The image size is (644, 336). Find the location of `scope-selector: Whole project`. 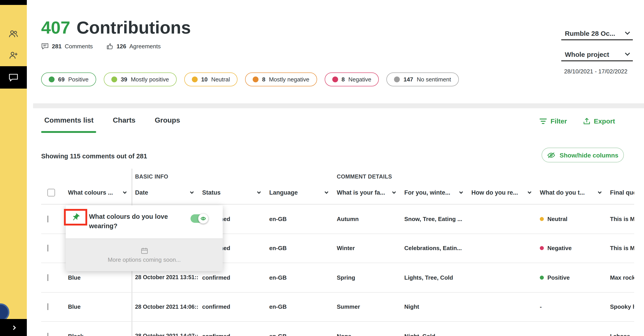

scope-selector: Whole project is located at coordinates (597, 55).